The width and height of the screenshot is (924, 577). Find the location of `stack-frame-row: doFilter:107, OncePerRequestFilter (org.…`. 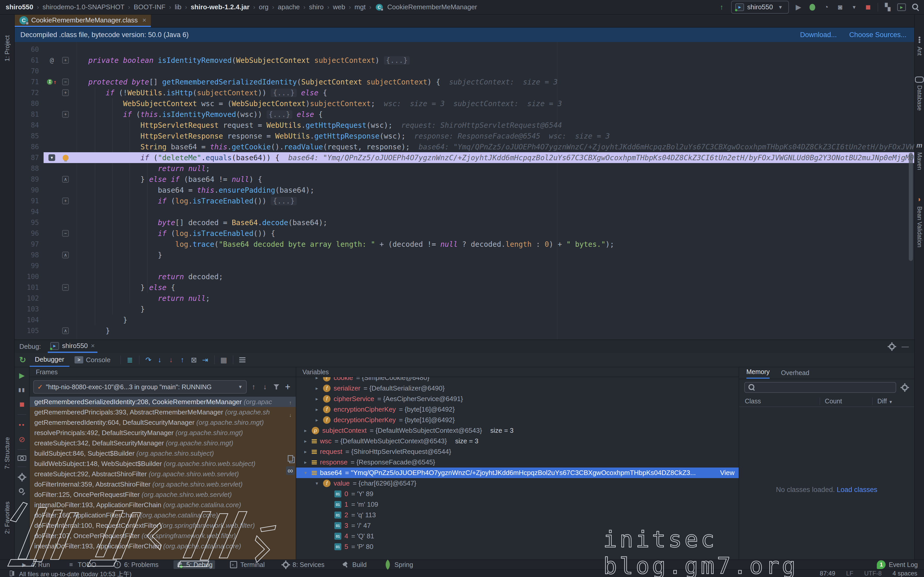

stack-frame-row: doFilter:107, OncePerRequestFilter (org.… is located at coordinates (163, 536).